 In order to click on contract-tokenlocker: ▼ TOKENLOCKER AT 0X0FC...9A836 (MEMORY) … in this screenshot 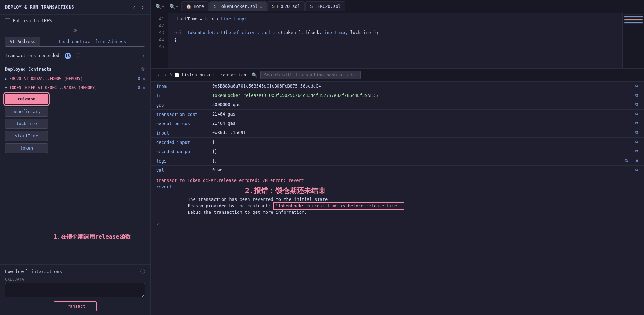, I will do `click(75, 88)`.